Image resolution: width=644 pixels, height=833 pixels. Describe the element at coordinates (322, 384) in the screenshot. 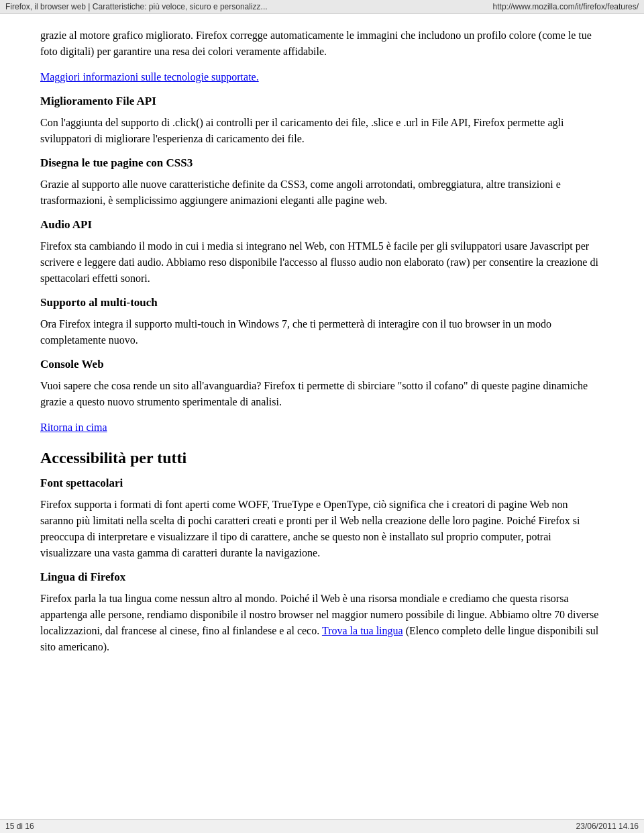

I see `section-console-web: Console Web Vuoi sapere che cosa rende u…` at that location.